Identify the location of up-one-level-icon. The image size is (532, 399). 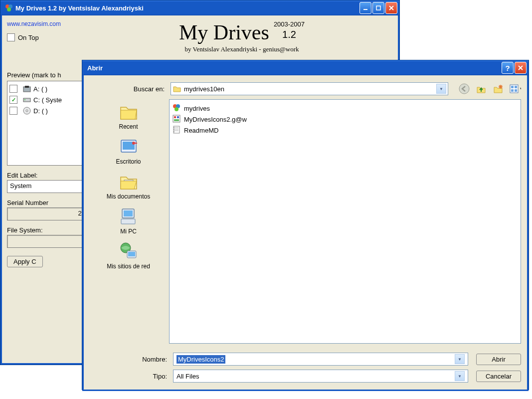
(481, 89).